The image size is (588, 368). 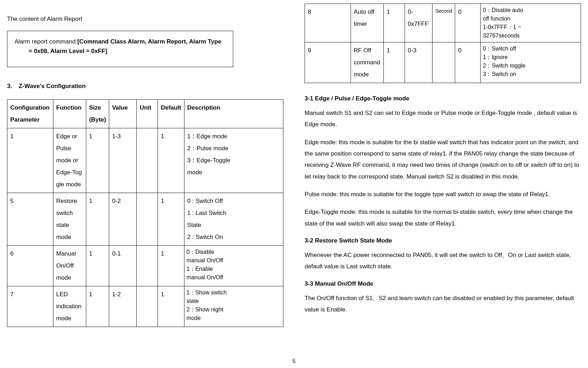 I want to click on th-default: Default, so click(x=171, y=114).